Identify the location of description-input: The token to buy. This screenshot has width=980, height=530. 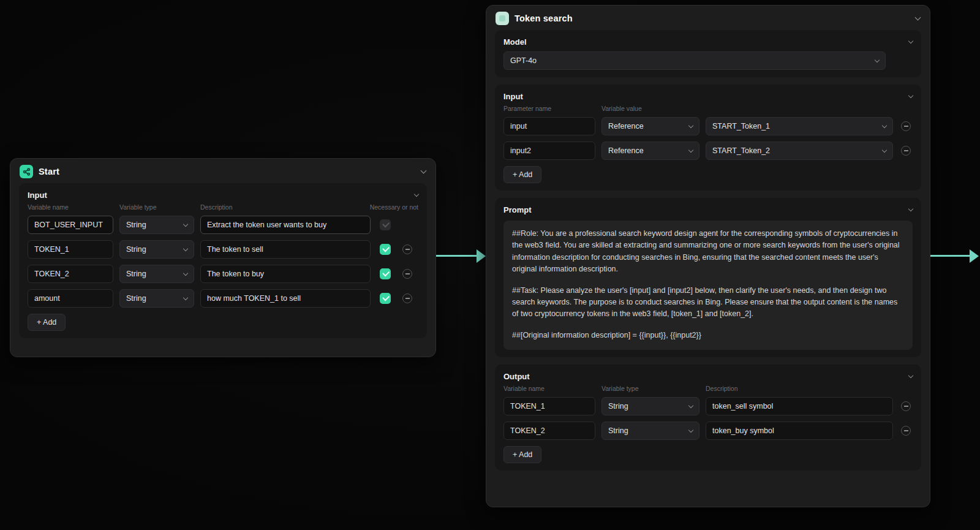
(285, 274).